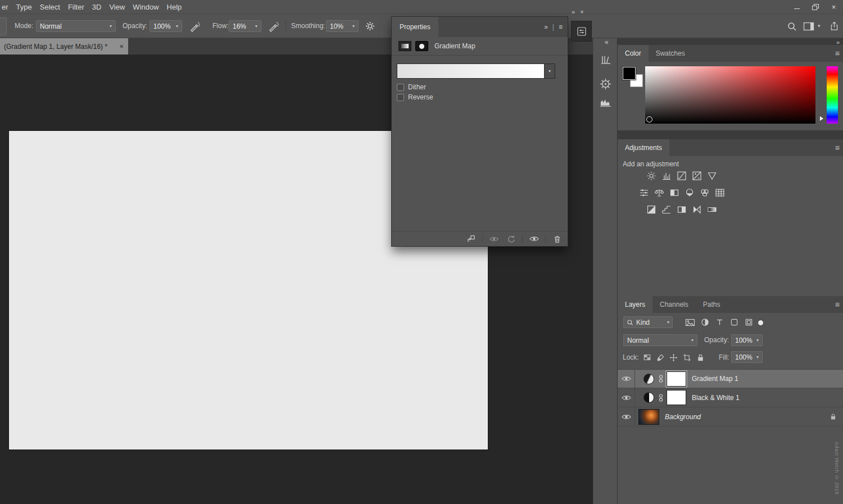  I want to click on lock-transparency-icon, so click(647, 357).